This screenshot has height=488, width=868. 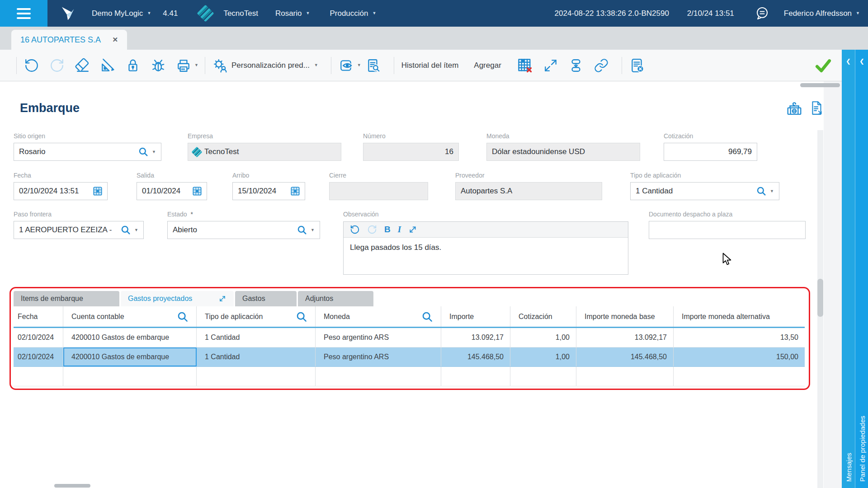 What do you see at coordinates (353, 14) in the screenshot?
I see `environment-menu: Producción ▼` at bounding box center [353, 14].